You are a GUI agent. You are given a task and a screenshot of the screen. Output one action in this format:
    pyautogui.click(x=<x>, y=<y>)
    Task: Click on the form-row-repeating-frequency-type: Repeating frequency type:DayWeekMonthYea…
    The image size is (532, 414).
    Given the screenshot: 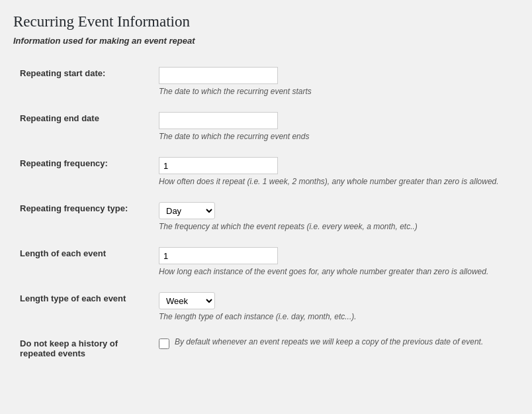 What is the action you would take?
    pyautogui.click(x=266, y=217)
    